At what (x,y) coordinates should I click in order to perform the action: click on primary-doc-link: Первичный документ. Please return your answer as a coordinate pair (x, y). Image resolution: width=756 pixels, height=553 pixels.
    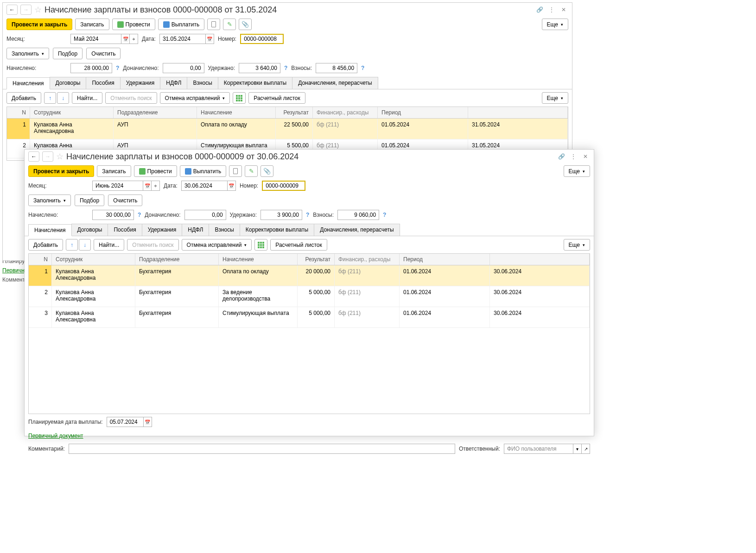
    Looking at the image, I should click on (56, 436).